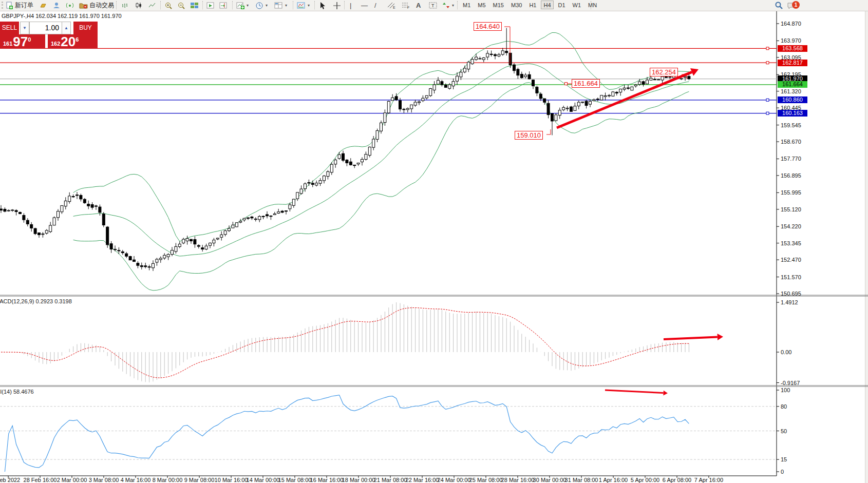  Describe the element at coordinates (406, 5) in the screenshot. I see `fibonacci-tool: F` at that location.